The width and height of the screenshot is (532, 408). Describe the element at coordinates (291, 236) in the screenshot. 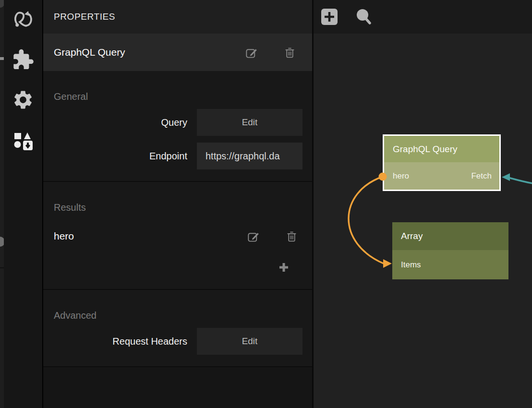

I see `result-delete-button` at that location.